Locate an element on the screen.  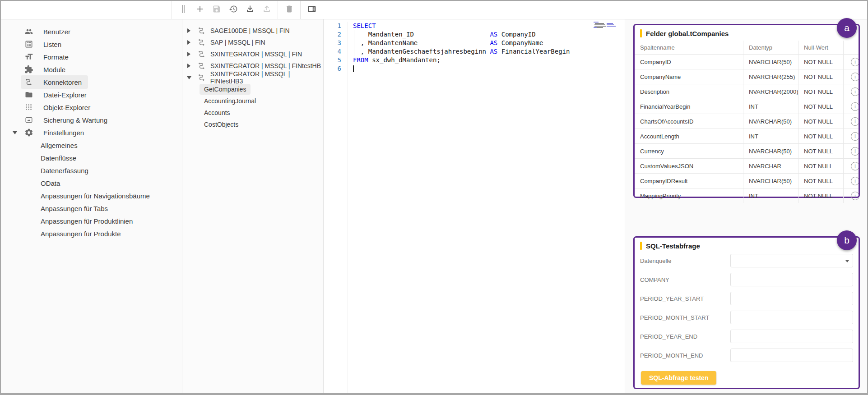
company-input is located at coordinates (792, 280).